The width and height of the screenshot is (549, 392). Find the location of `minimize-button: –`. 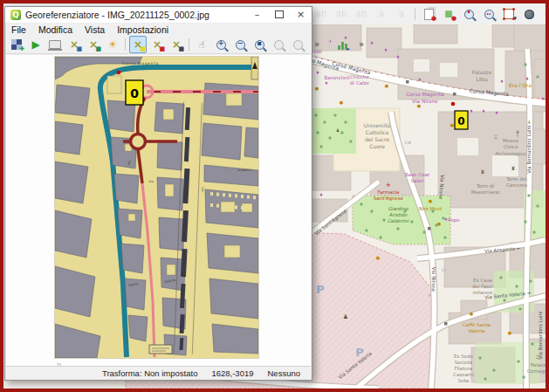

minimize-button: – is located at coordinates (257, 14).